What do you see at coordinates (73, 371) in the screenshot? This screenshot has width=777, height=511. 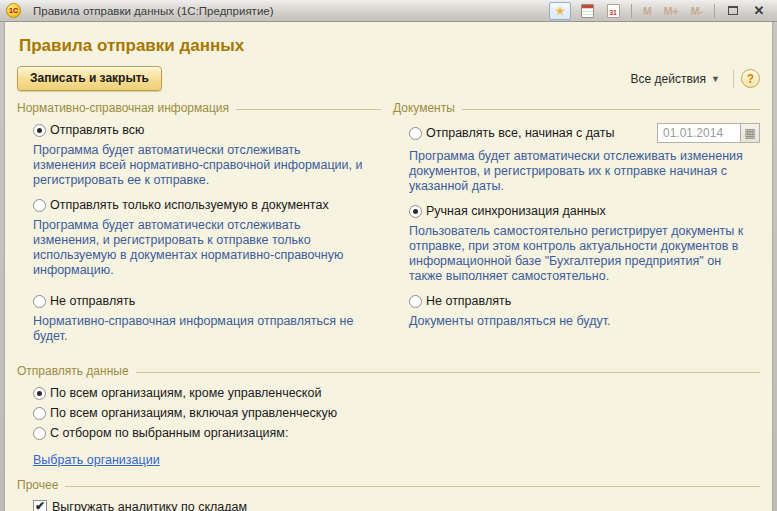 I see `section-send-data-title: Отправлять данные` at bounding box center [73, 371].